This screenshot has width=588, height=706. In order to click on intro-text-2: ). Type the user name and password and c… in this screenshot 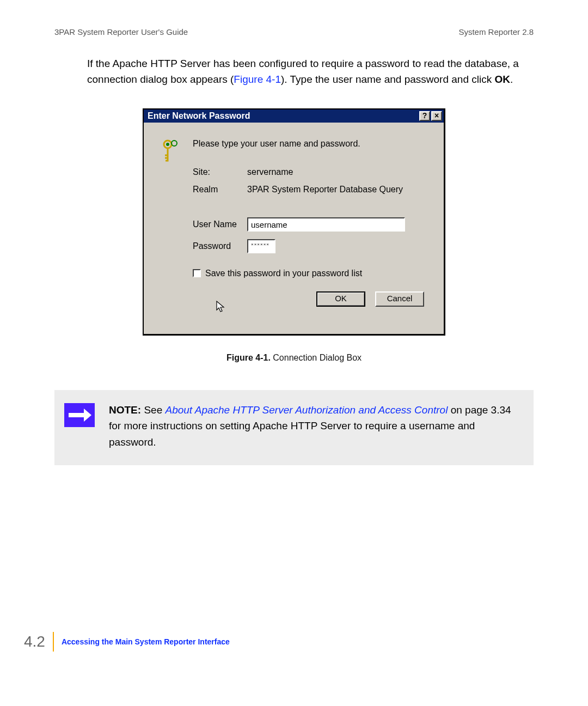, I will do `click(388, 80)`.